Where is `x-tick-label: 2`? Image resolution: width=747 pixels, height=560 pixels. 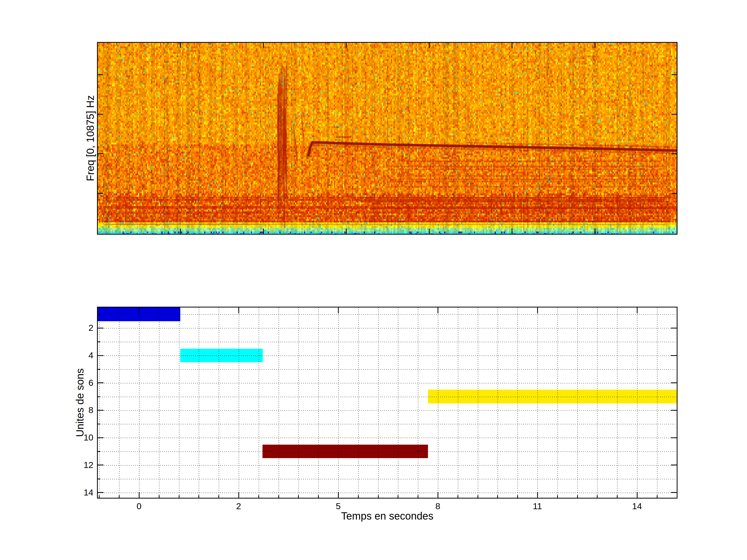 x-tick-label: 2 is located at coordinates (239, 506).